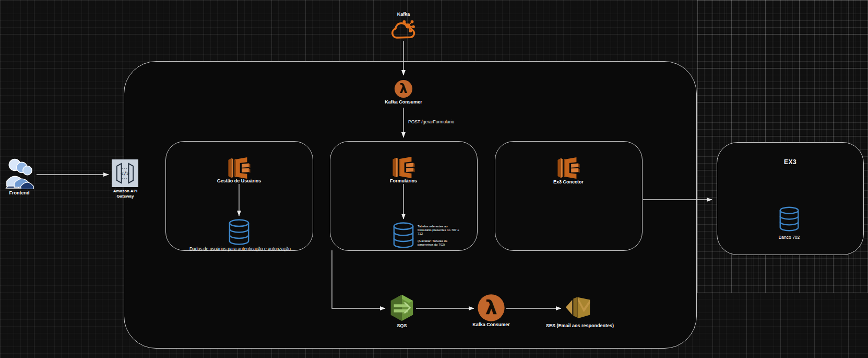 The width and height of the screenshot is (868, 358). I want to click on db-note-line-1: Tabelas referentes ao formulário present…, so click(439, 230).